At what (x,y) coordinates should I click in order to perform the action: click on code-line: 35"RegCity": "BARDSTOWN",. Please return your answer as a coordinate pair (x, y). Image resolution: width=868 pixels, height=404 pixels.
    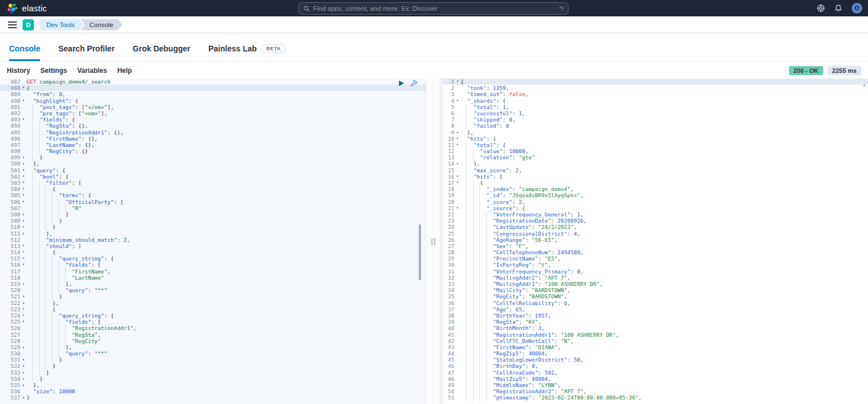
    Looking at the image, I should click on (656, 296).